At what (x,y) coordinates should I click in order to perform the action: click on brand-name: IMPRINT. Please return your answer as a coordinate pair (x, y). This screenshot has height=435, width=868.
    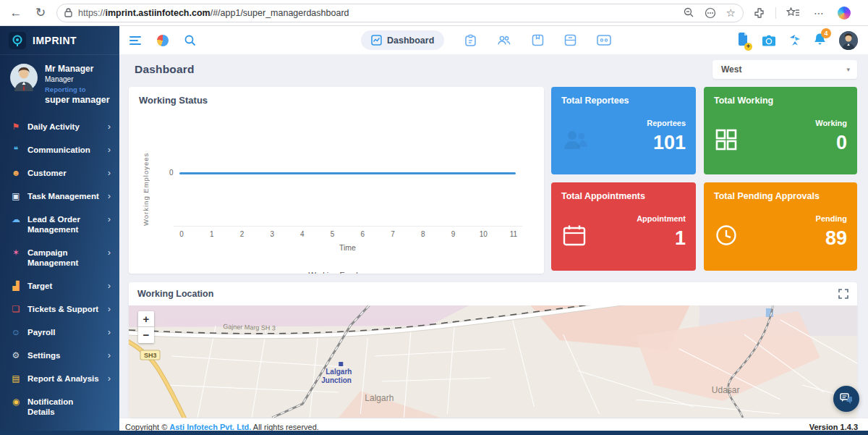
    Looking at the image, I should click on (55, 41).